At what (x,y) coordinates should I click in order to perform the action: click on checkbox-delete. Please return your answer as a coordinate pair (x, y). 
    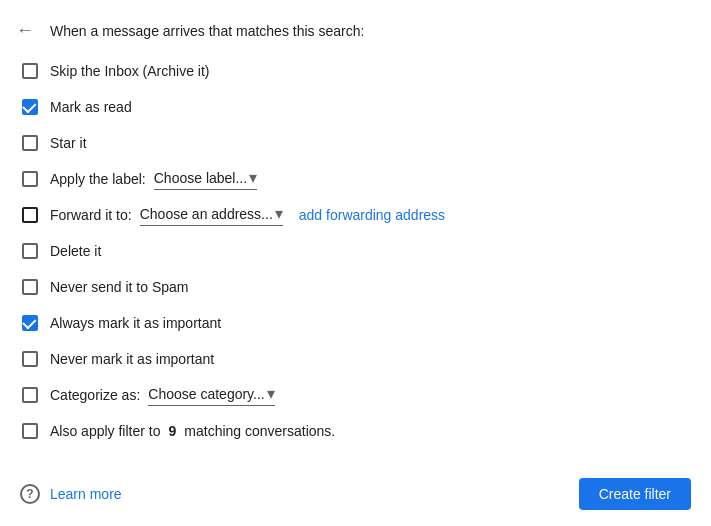
    Looking at the image, I should click on (30, 251).